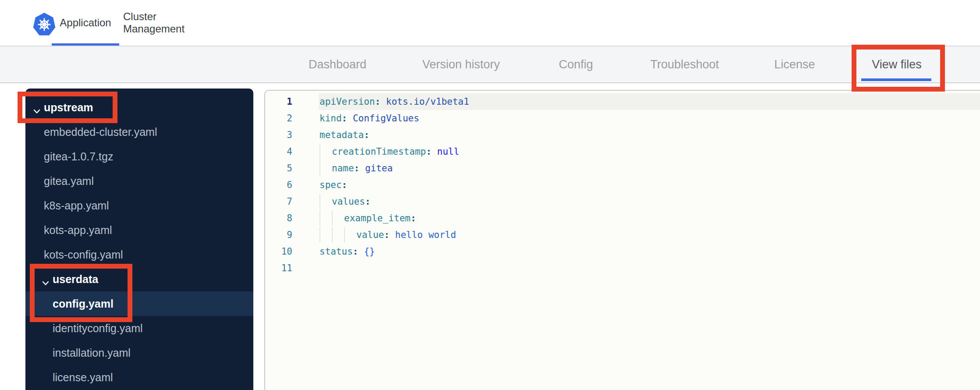  I want to click on annotation-view-files, so click(898, 68).